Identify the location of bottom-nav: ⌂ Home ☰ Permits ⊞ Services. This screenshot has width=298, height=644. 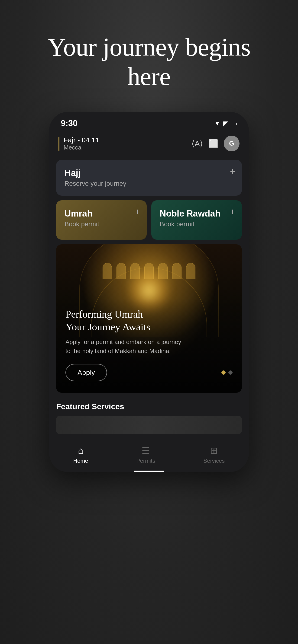
(149, 454).